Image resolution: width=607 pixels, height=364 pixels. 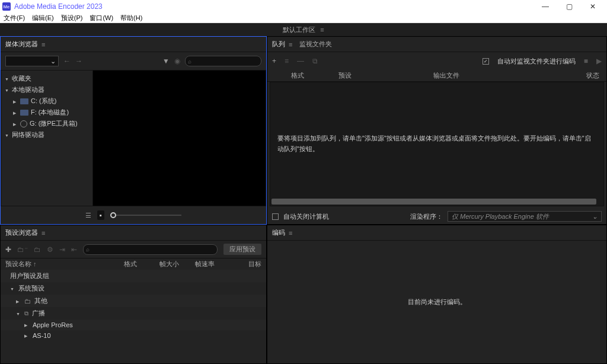 What do you see at coordinates (545, 7) in the screenshot?
I see `minimize-button: —` at bounding box center [545, 7].